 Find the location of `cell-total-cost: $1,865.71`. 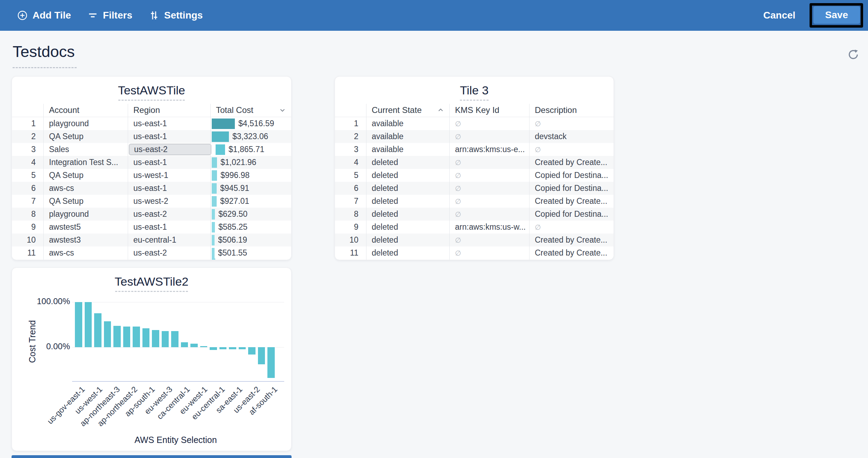

cell-total-cost: $1,865.71 is located at coordinates (253, 150).